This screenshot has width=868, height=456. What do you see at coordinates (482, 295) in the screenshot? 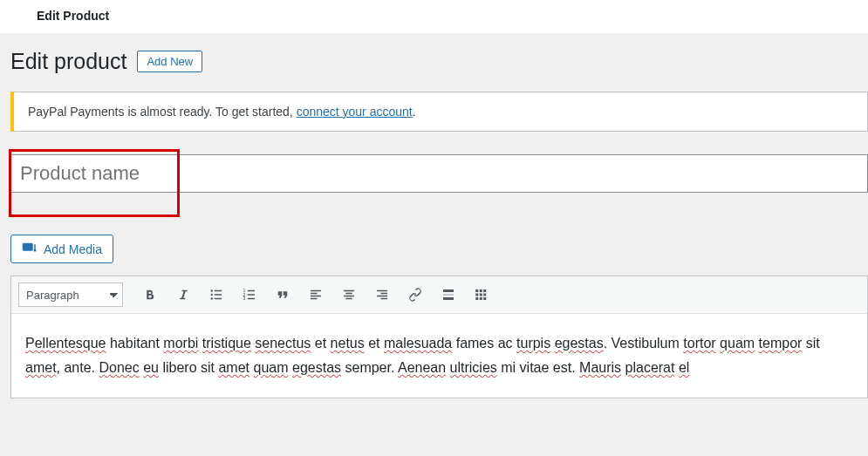
I see `toolbar-toggle-button` at bounding box center [482, 295].